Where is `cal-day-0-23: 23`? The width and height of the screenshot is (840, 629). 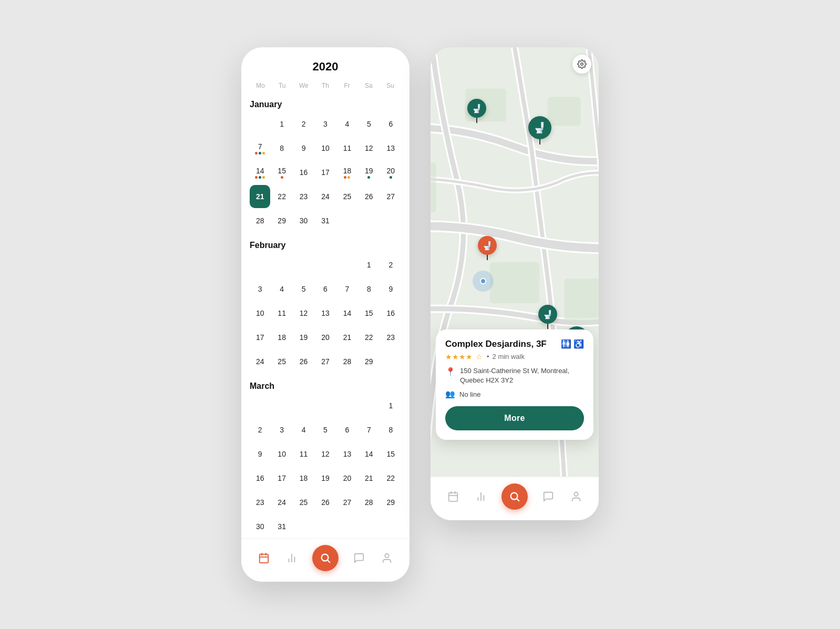
cal-day-0-23: 23 is located at coordinates (304, 197).